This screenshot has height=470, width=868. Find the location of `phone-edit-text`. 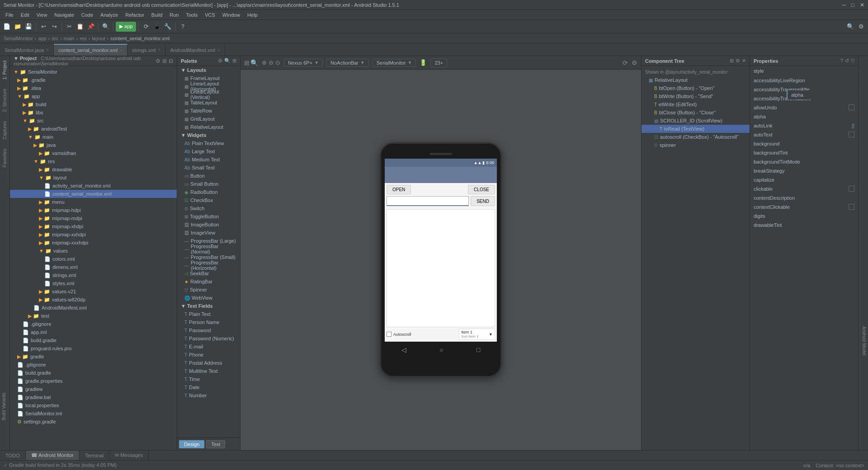

phone-edit-text is located at coordinates (428, 201).